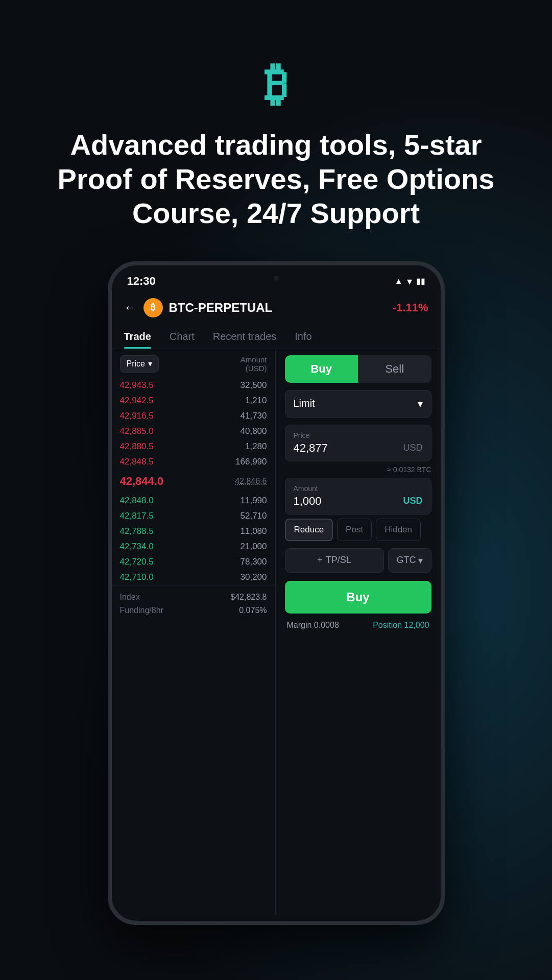 Image resolution: width=552 pixels, height=980 pixels. What do you see at coordinates (253, 610) in the screenshot?
I see `funding-value: 0.075%` at bounding box center [253, 610].